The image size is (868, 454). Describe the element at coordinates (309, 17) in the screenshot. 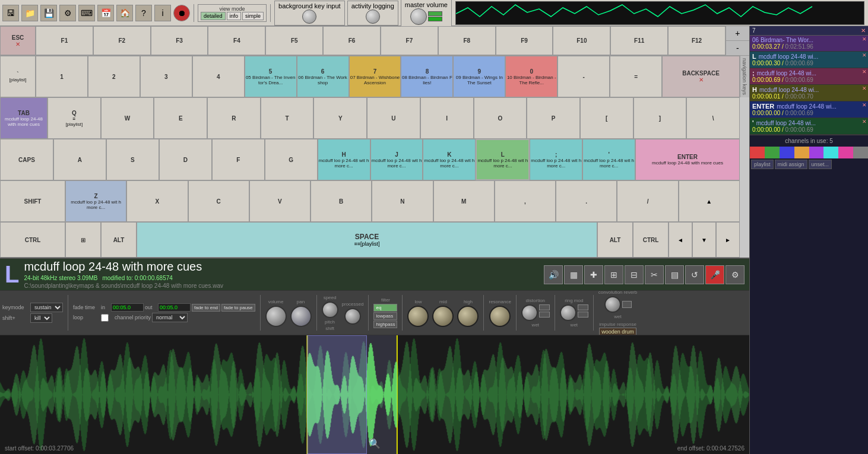

I see `bg-key-input-knob` at that location.